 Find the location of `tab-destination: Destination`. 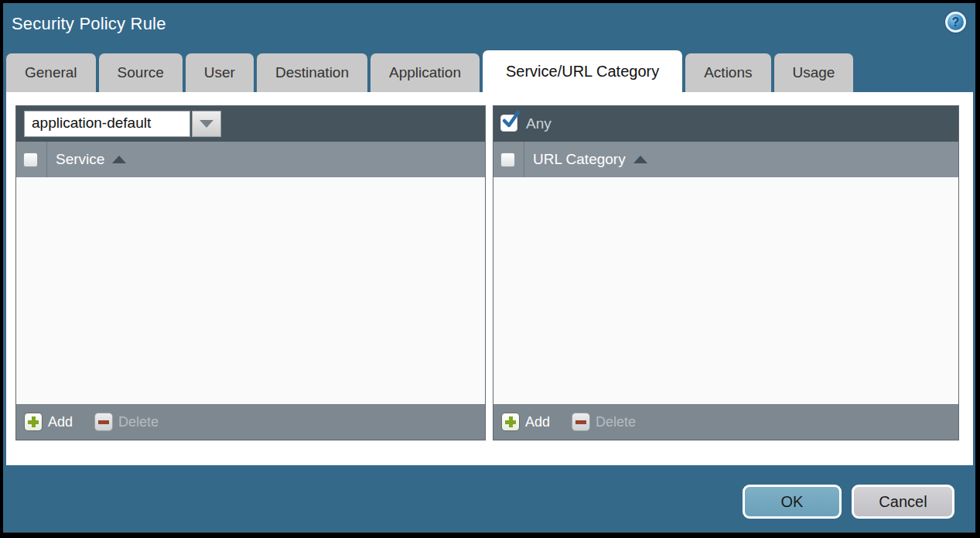

tab-destination: Destination is located at coordinates (312, 73).